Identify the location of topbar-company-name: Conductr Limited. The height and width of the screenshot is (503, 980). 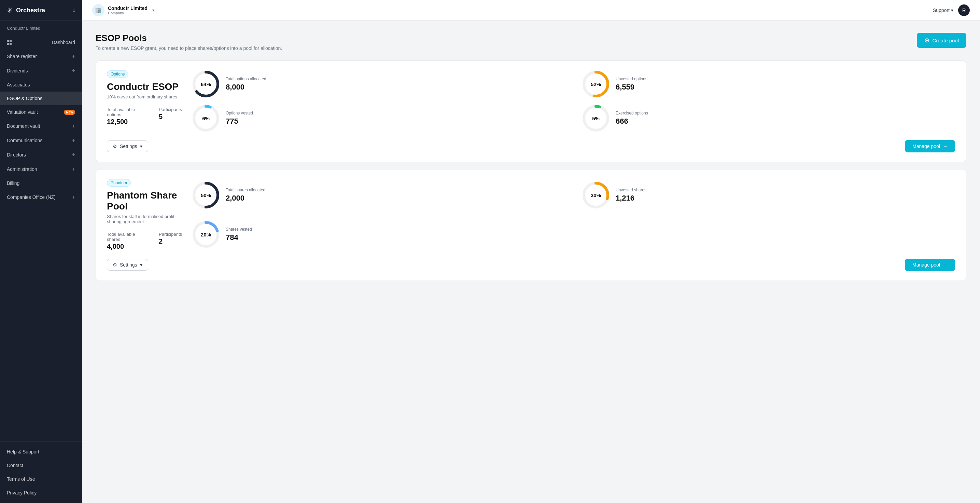
(128, 8).